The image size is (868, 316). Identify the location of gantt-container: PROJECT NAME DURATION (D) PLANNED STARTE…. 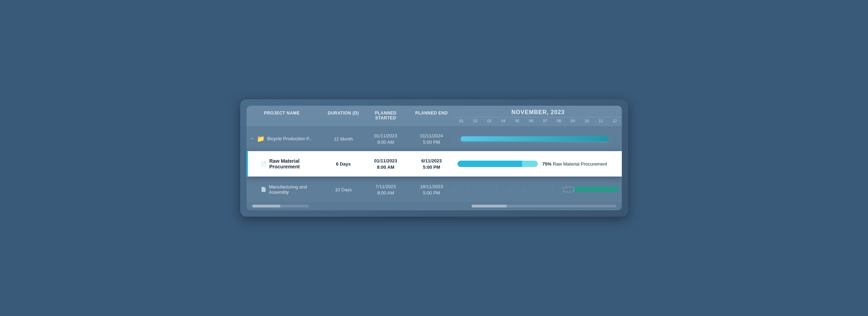
(434, 158).